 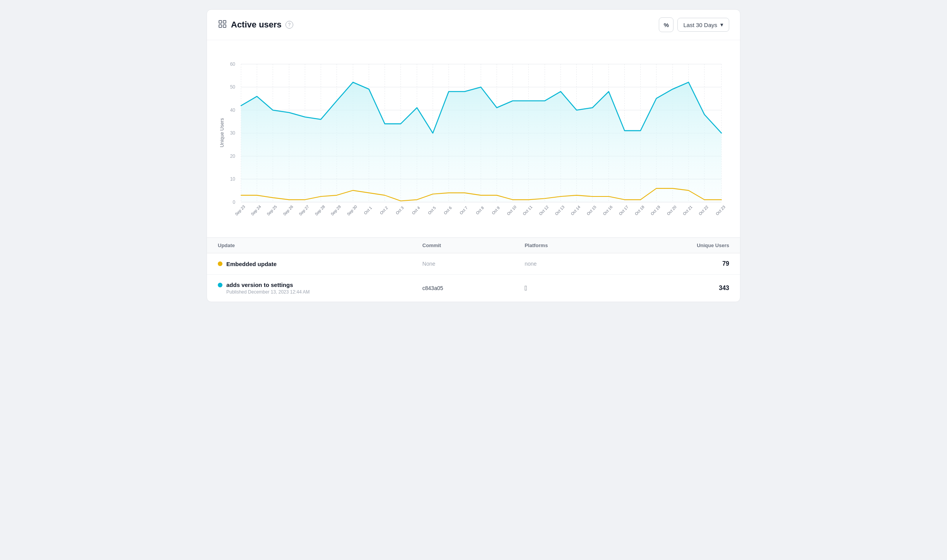 I want to click on update-cell-2: adds version to settings Published Decem…, so click(x=320, y=288).